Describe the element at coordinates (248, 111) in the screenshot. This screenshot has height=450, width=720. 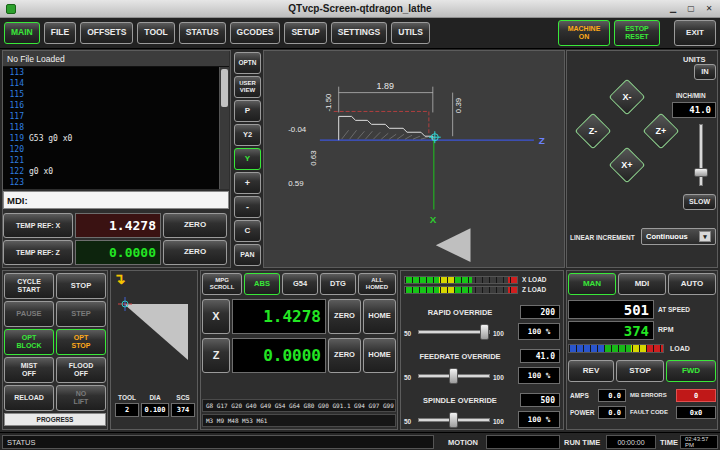
I see `view-p-button: P` at that location.